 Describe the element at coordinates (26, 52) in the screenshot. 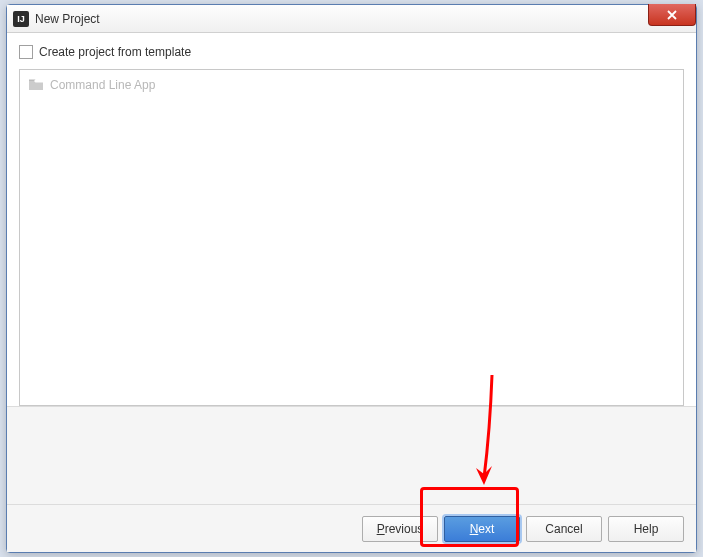

I see `create-from-template-checkbox` at that location.